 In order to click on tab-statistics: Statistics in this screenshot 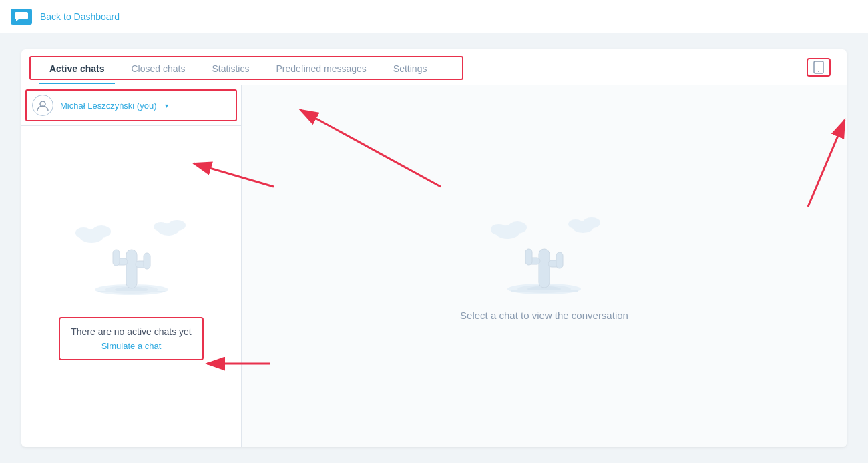, I will do `click(230, 73)`.